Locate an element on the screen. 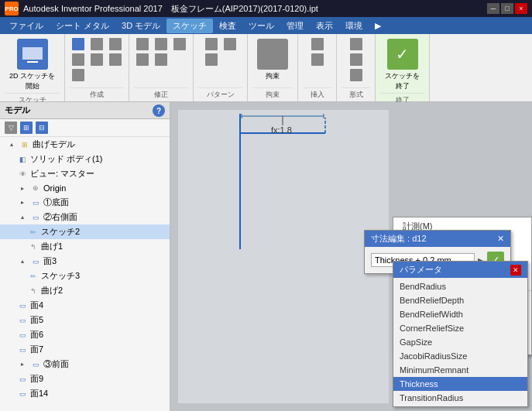 This screenshot has height=411, width=532. tree-label-solid-body: ソリッド ボディ(1) is located at coordinates (67, 159).